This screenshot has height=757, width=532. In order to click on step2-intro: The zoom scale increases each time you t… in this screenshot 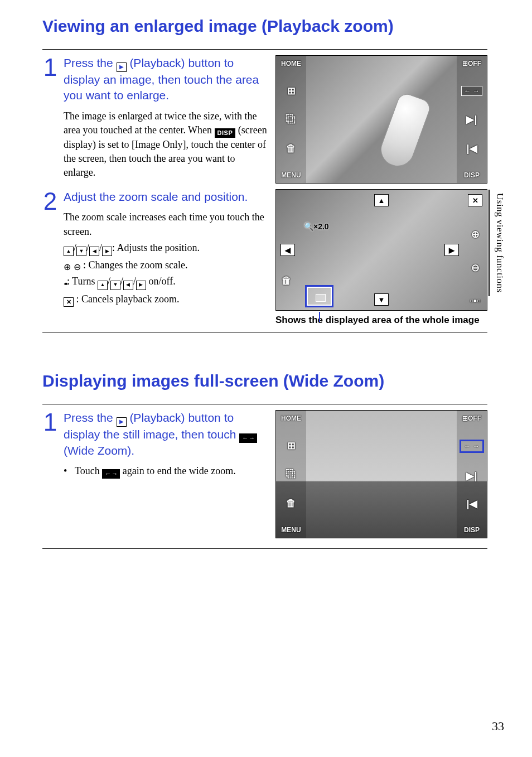, I will do `click(166, 224)`.